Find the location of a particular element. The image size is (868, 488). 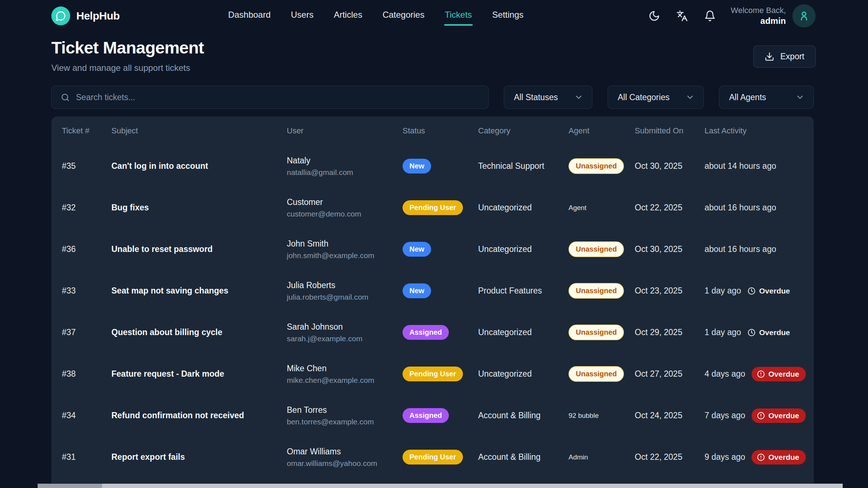

col-header-category: Category is located at coordinates (523, 131).